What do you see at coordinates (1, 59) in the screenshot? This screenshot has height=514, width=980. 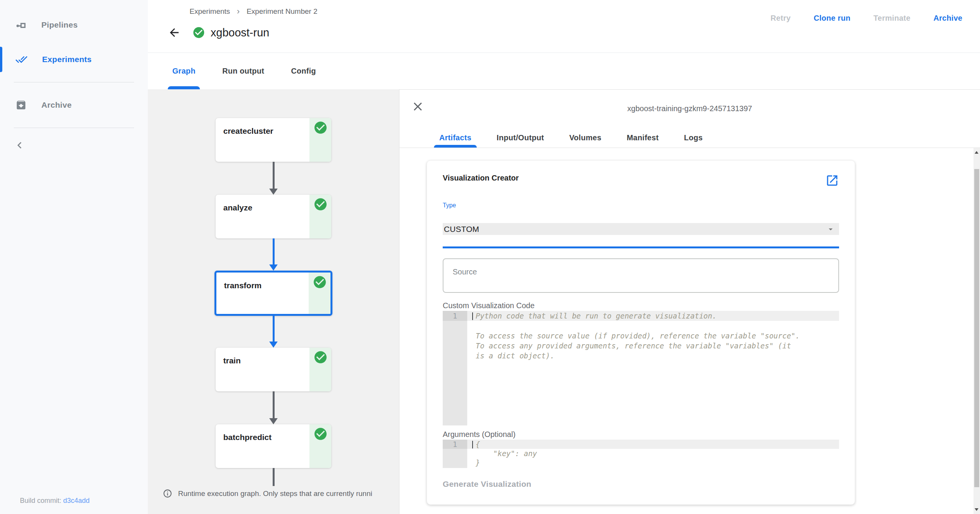 I see `active-indicator` at bounding box center [1, 59].